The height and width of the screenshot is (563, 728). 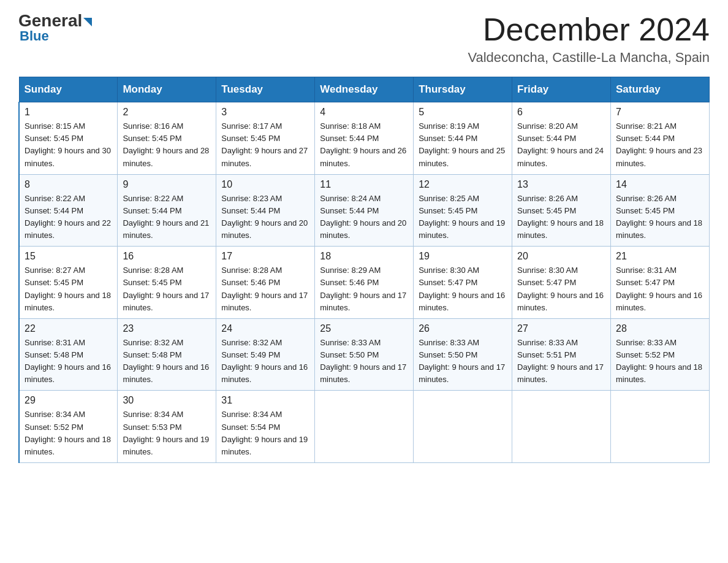 What do you see at coordinates (265, 145) in the screenshot?
I see `day-info: Sunrise: 8:17 AMSunset: 5:45 PMDaylight:…` at bounding box center [265, 145].